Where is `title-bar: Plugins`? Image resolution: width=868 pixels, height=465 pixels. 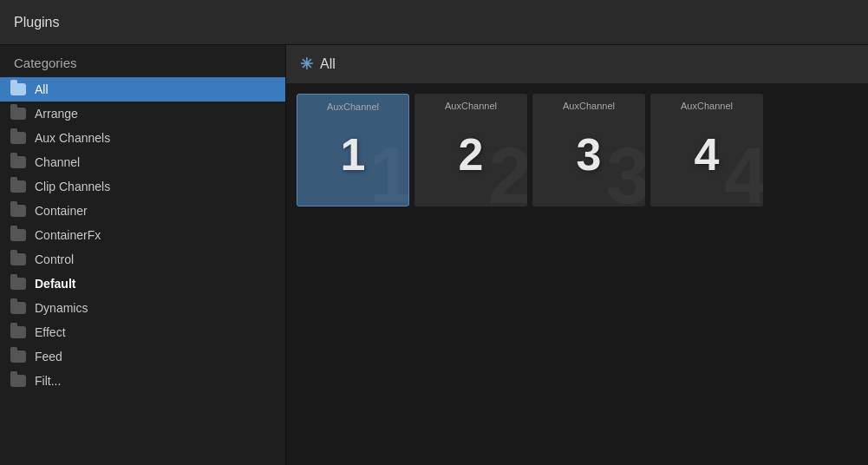
title-bar: Plugins is located at coordinates (434, 23).